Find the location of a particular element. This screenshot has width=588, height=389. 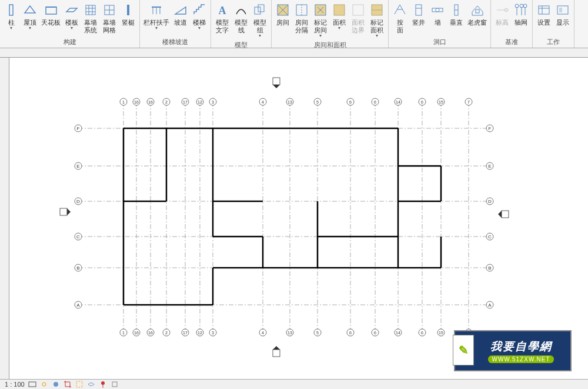

link-icon is located at coordinates (115, 384).